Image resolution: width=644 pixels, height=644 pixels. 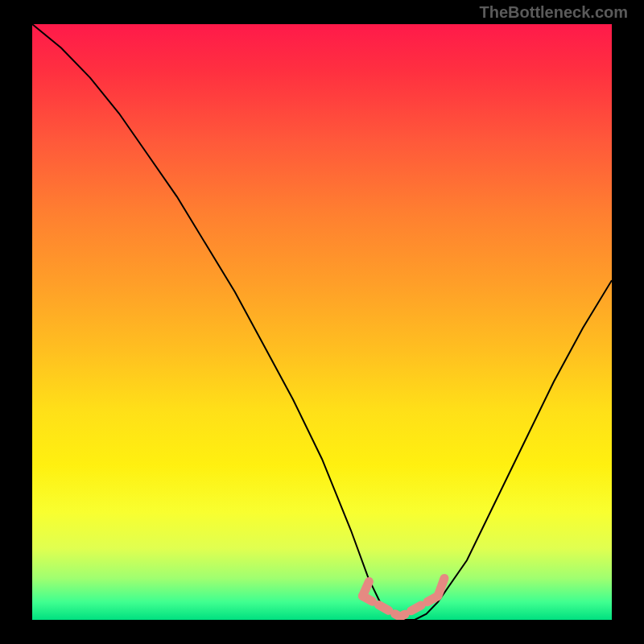 I want to click on valley-markers, so click(x=403, y=597).